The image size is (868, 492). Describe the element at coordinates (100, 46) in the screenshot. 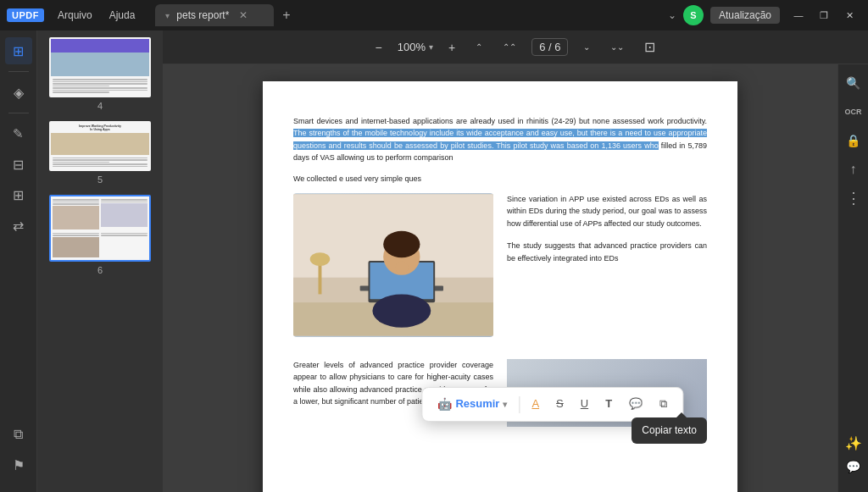

I see `thumb4-header` at that location.